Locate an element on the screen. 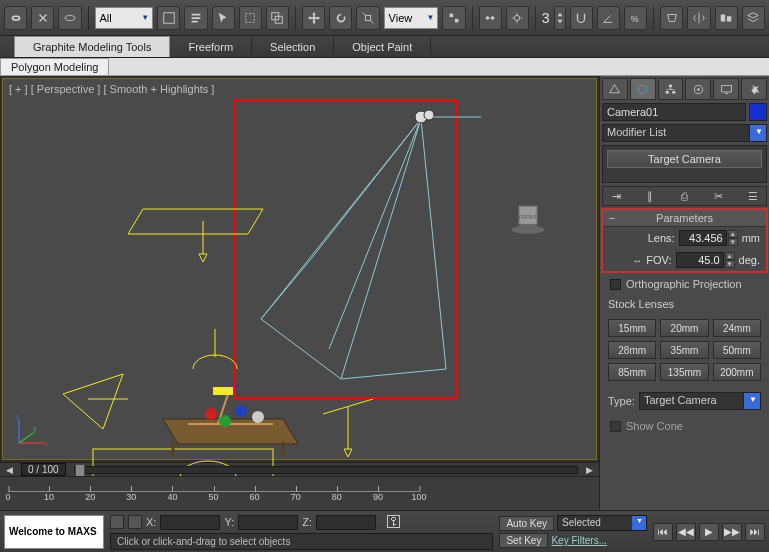 This screenshot has height=552, width=769. x-field is located at coordinates (190, 522).